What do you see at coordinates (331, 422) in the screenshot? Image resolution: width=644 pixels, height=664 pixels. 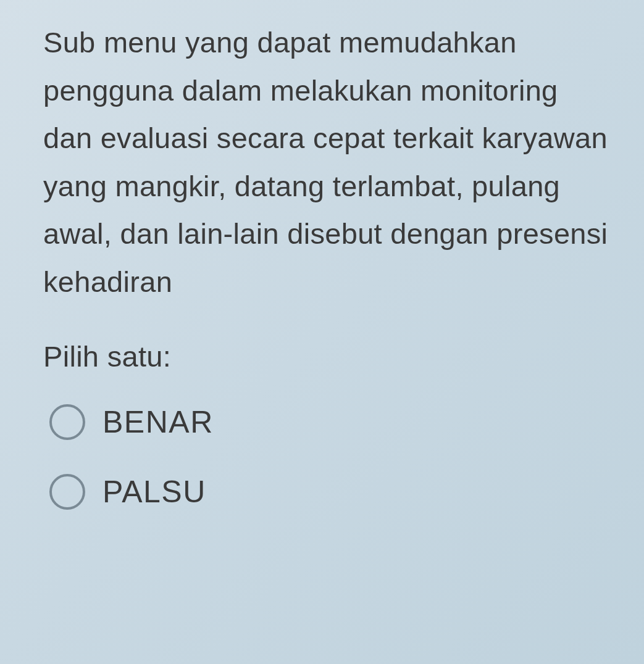 I see `option-benar: BENAR` at bounding box center [331, 422].